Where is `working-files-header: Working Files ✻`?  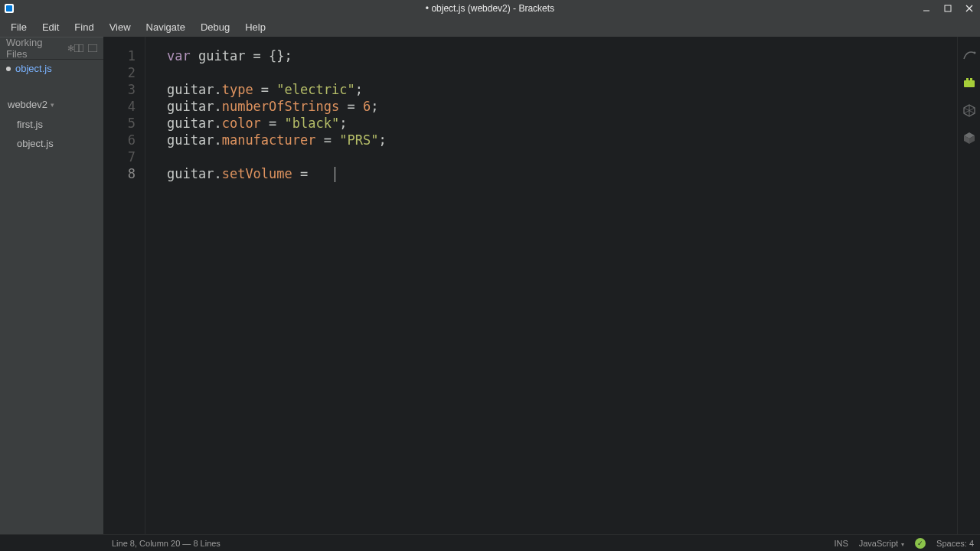
working-files-header: Working Files ✻ is located at coordinates (52, 48).